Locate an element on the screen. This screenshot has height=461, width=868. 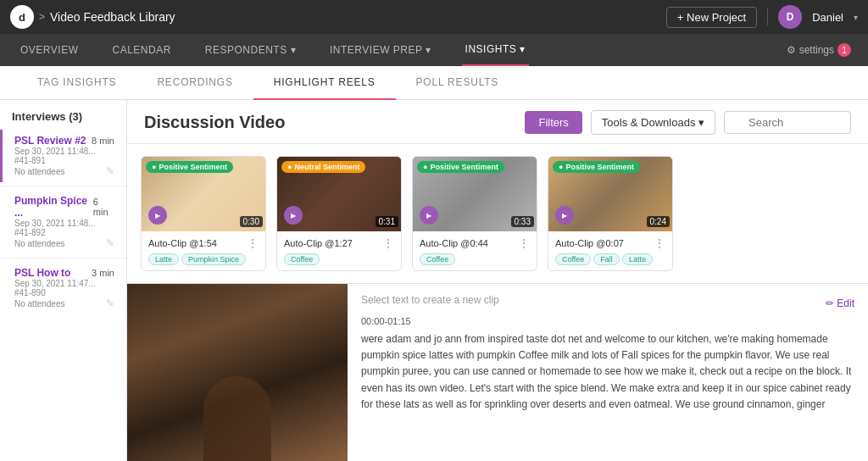
avatar: D is located at coordinates (790, 17).